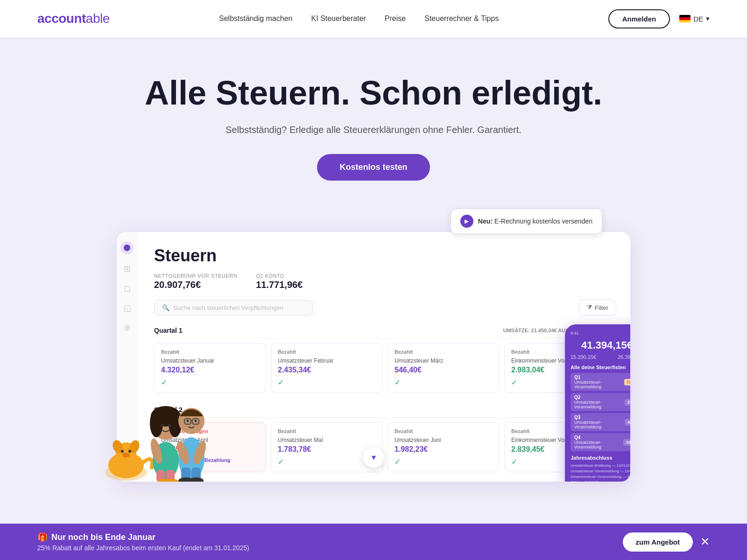  Describe the element at coordinates (627, 442) in the screenshot. I see `phone-badge-q4: 01/2€` at that location.